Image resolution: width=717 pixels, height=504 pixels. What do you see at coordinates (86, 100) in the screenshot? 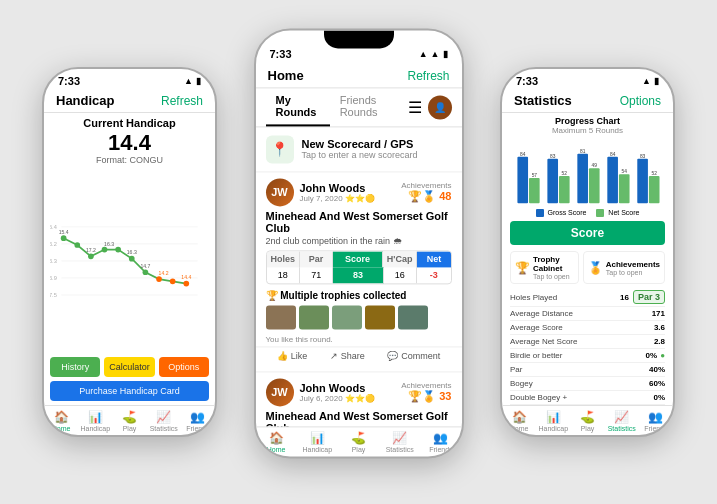
I see `left-nav-title: Handicap` at bounding box center [86, 100].